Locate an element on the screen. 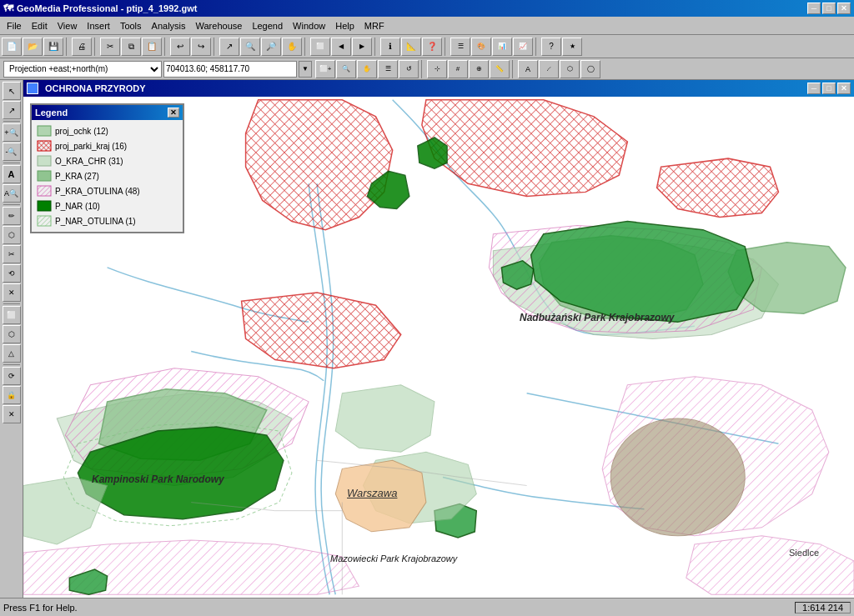 The width and height of the screenshot is (854, 616). legend-title-bar: Legend ✕ is located at coordinates (107, 113).